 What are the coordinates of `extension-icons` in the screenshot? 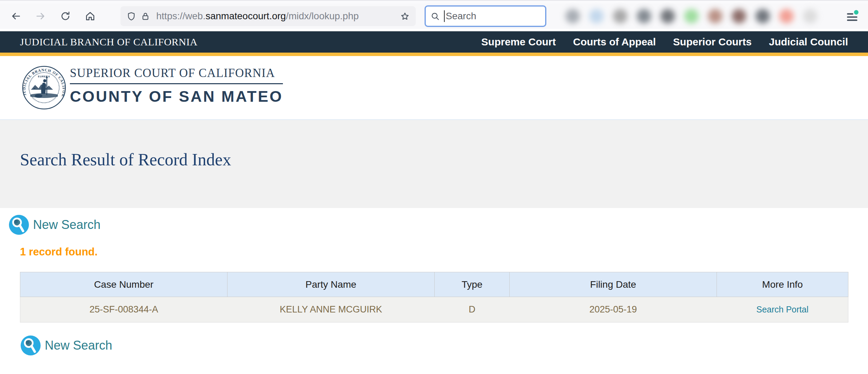 It's located at (691, 16).